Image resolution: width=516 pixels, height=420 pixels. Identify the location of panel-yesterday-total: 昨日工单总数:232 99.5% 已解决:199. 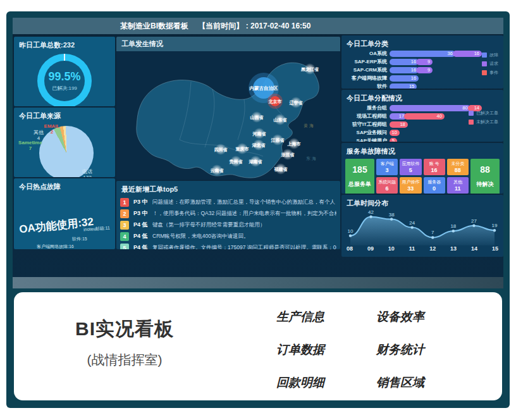
(64, 71).